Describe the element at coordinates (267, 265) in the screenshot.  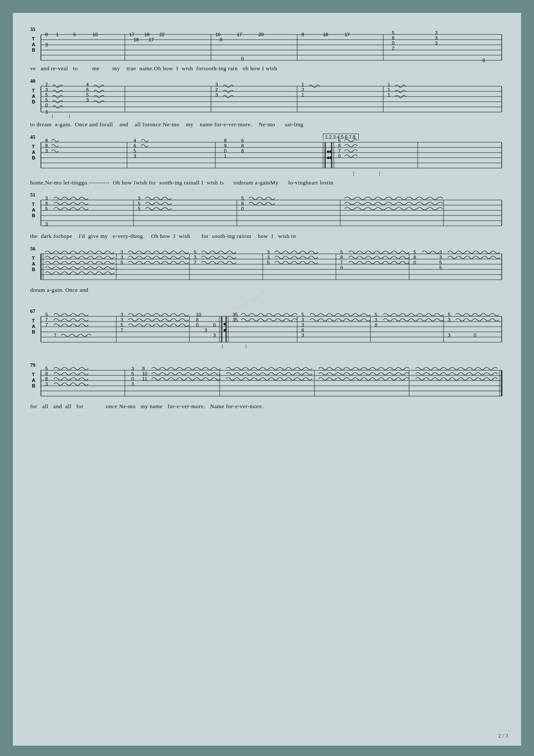
I see `tab-staff-5: 56 T A B` at that location.